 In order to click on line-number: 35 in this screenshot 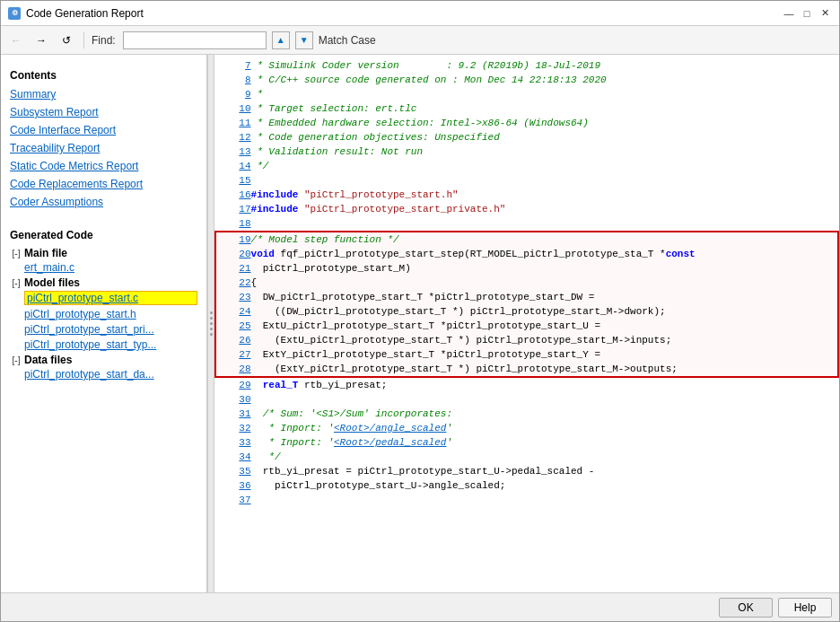, I will do `click(233, 471)`.